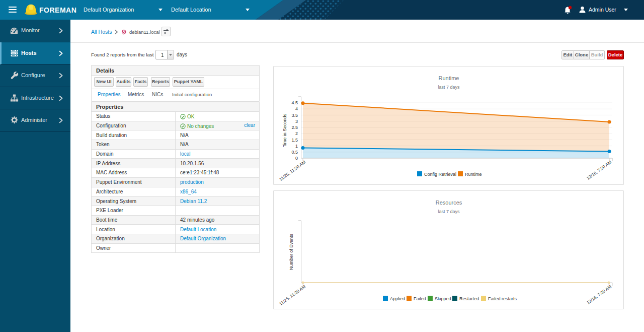  What do you see at coordinates (297, 121) in the screenshot?
I see `svg-text: 3` at bounding box center [297, 121].